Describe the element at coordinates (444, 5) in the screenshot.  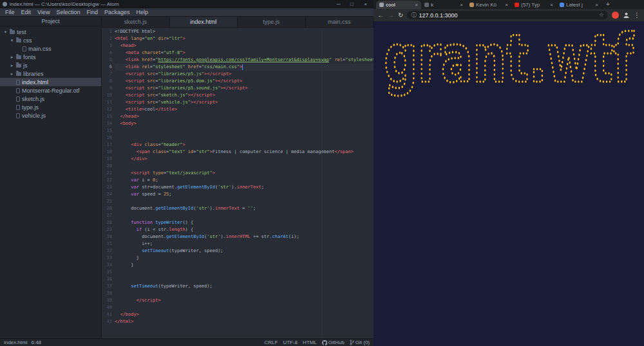
I see `browser-tab-k: k×` at that location.